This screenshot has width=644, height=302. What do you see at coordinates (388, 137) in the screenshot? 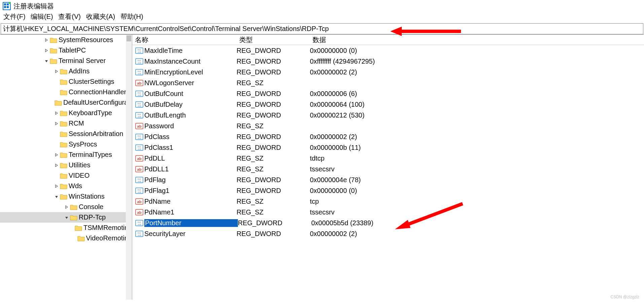
I see `value-row: 011110PdClassREG_DWORD0x00000002 (2)` at bounding box center [388, 137].